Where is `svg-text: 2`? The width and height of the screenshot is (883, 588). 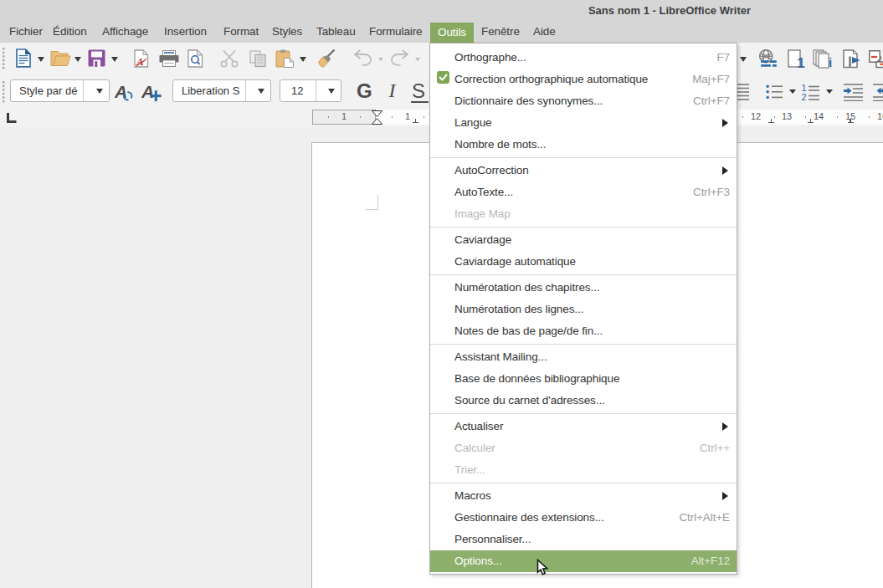 svg-text: 2 is located at coordinates (804, 97).